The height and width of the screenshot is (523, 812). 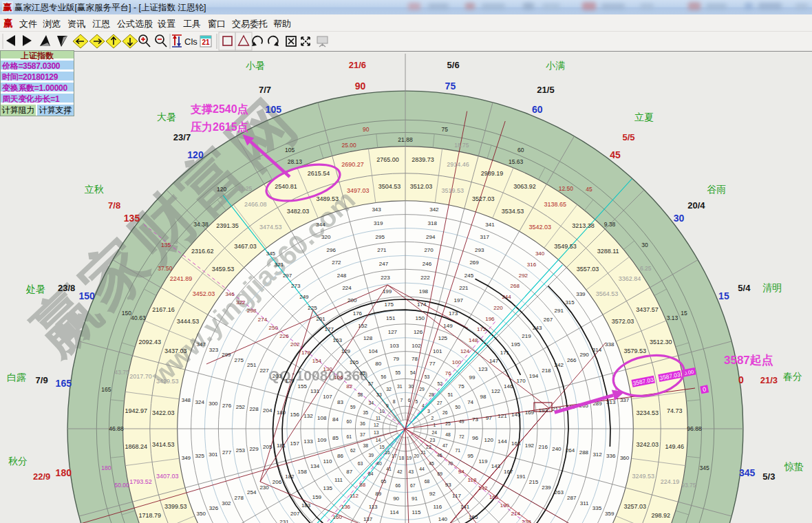 What do you see at coordinates (387, 292) in the screenshot?
I see `svg-text: 199` at bounding box center [387, 292].